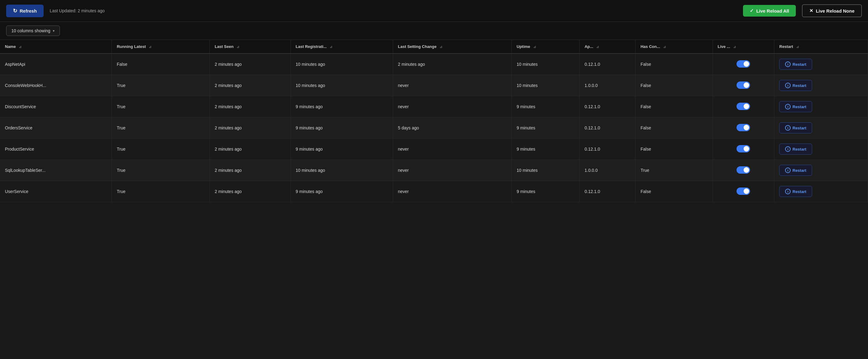  What do you see at coordinates (150, 47) in the screenshot?
I see `filter-icon-running-latest: ⊿` at bounding box center [150, 47].